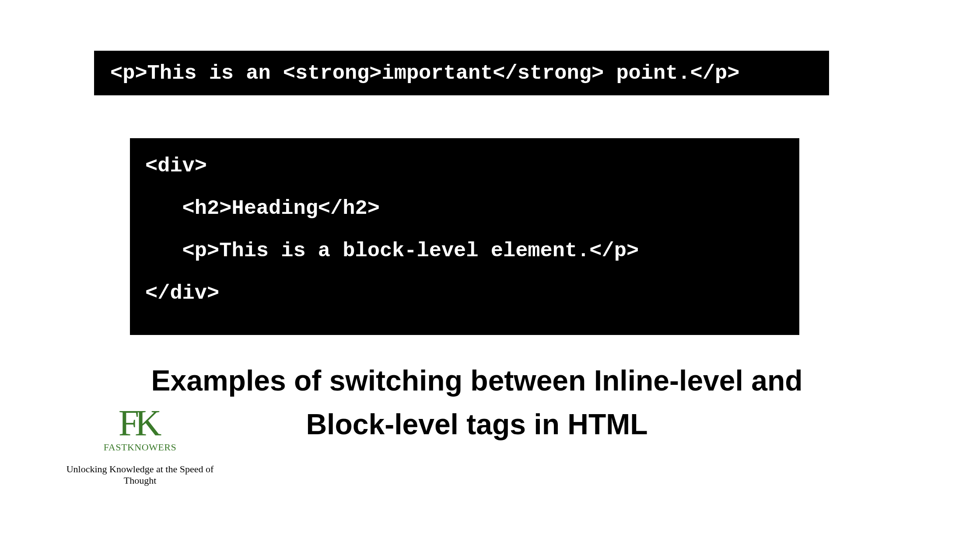  What do you see at coordinates (140, 423) in the screenshot?
I see `logo-monogram: F K` at bounding box center [140, 423].